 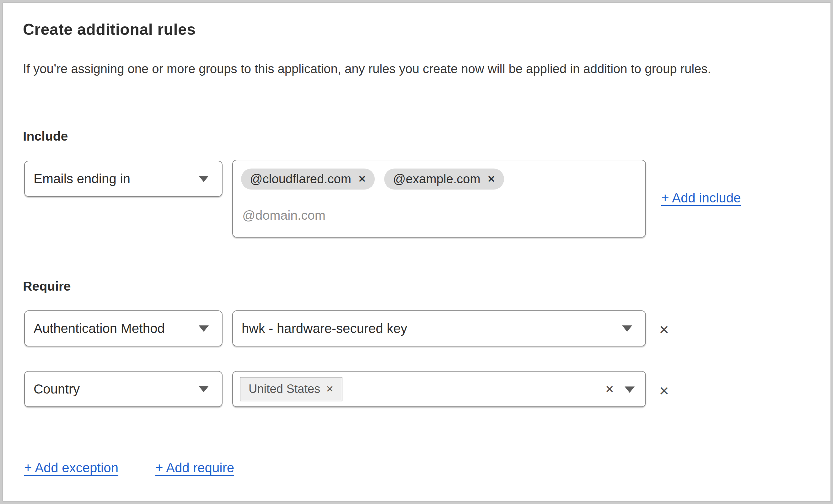 I want to click on country-tag: United States ✕, so click(x=291, y=389).